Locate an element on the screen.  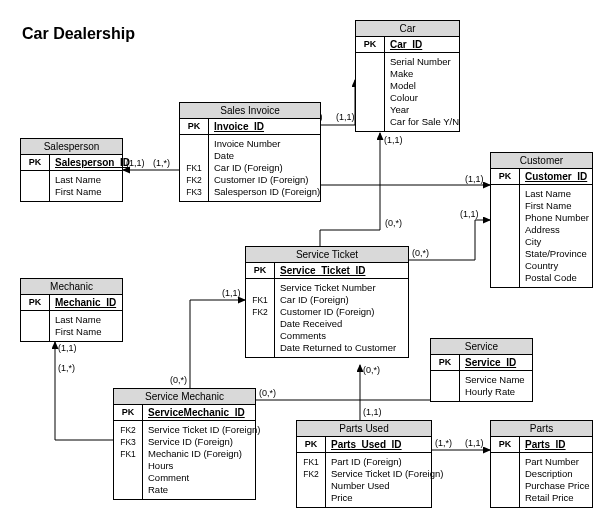
entity-service-mechanic: Service Mechanic PK ServiceMechanic_ID F… is located at coordinates (184, 444).